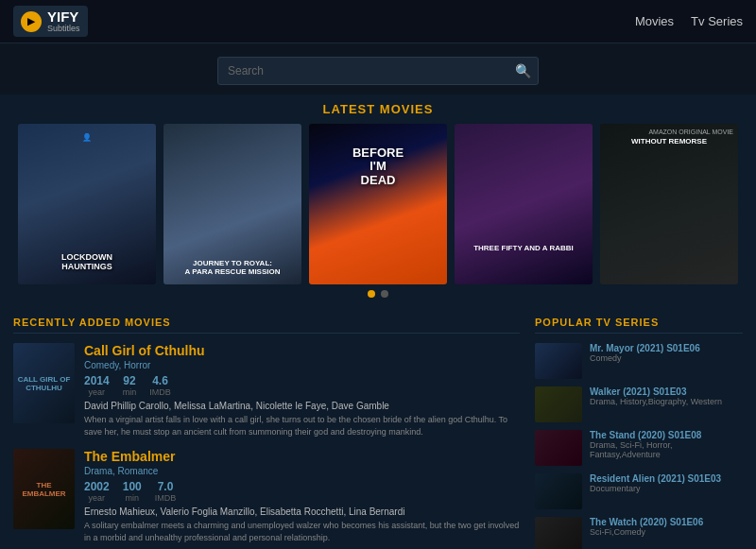 This screenshot has height=549, width=756. What do you see at coordinates (96, 386) in the screenshot?
I see `meta-year-1: 2014 year` at bounding box center [96, 386].